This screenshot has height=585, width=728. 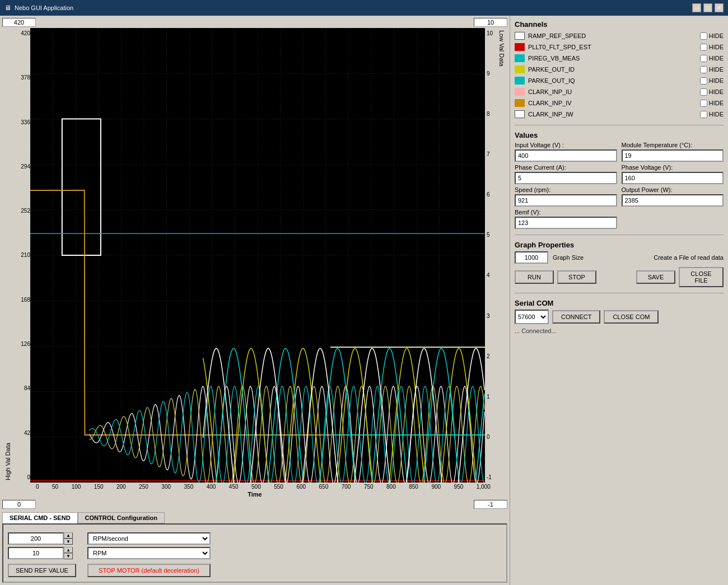 What do you see at coordinates (716, 114) in the screenshot?
I see `hide-label-8: HIDE` at bounding box center [716, 114].